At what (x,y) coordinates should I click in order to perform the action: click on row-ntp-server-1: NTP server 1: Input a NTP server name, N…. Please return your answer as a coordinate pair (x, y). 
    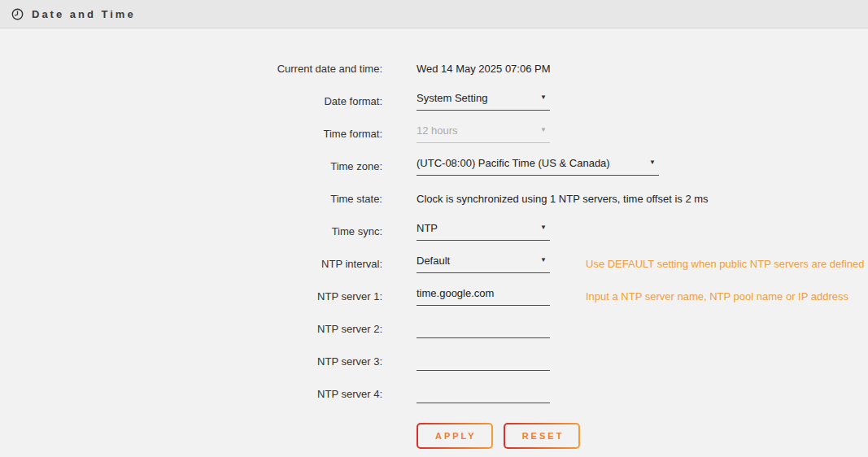
    Looking at the image, I should click on (434, 296).